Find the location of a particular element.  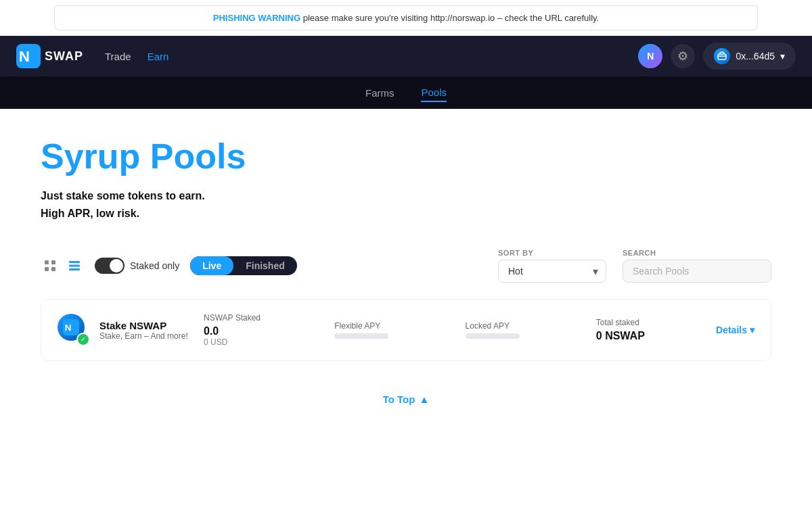

total-staked-value: 0 NSWAP is located at coordinates (651, 336).